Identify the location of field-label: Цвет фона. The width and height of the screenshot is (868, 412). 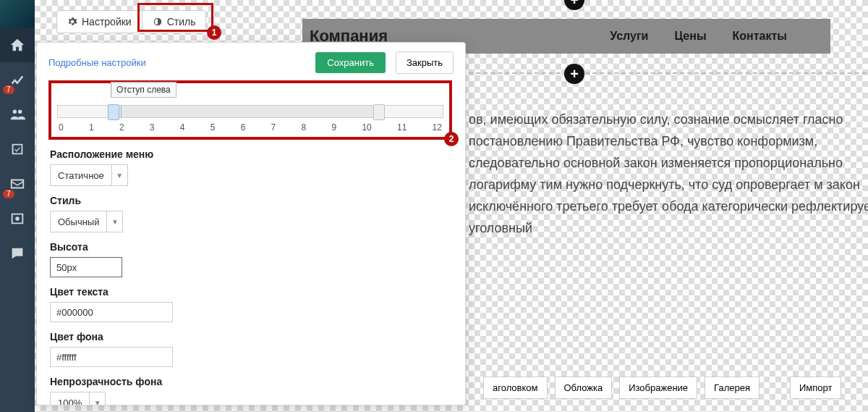
(252, 337).